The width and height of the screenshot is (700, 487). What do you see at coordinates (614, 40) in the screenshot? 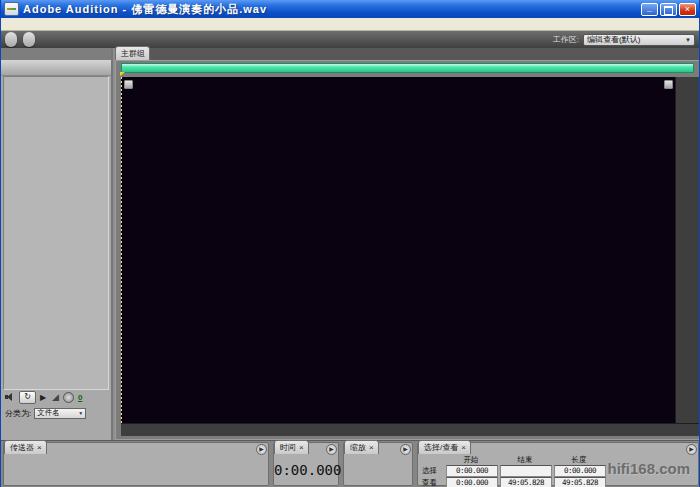
I see `workspace-value: 编辑查看(默认)` at bounding box center [614, 40].